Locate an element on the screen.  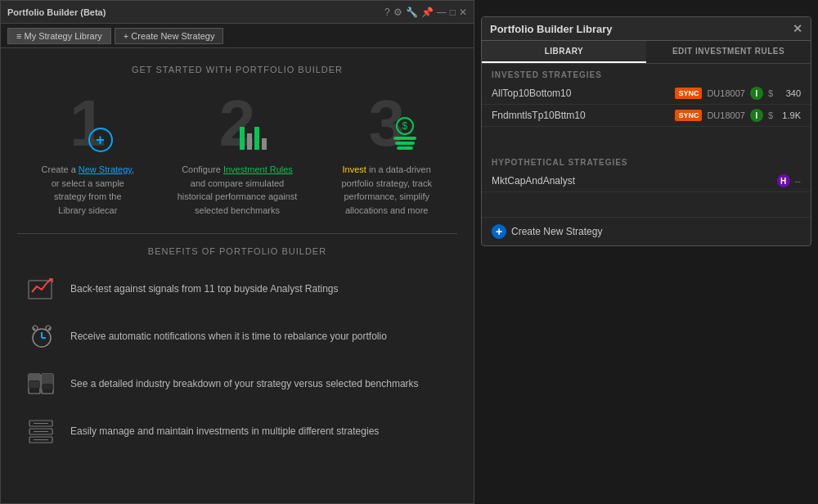
strategy-name-2: FndmntlsTp10Bttm10 is located at coordinates (581, 115).